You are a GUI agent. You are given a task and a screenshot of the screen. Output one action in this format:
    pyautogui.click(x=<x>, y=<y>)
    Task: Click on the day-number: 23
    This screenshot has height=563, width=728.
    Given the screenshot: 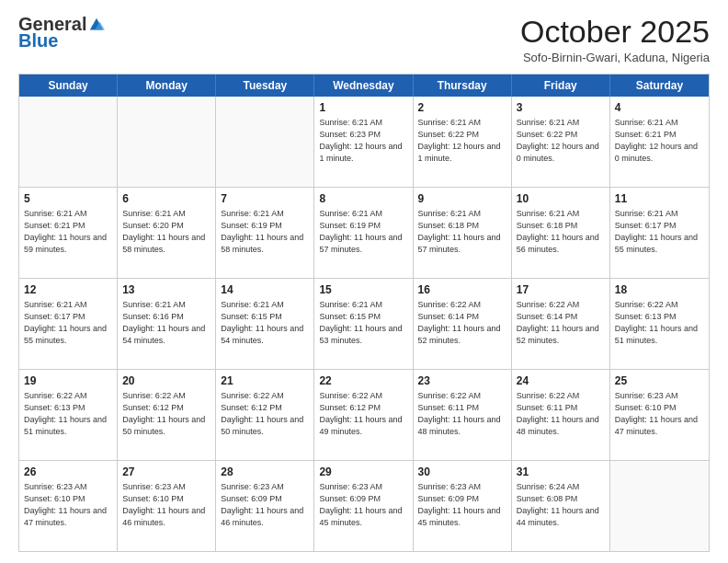 What is the action you would take?
    pyautogui.click(x=462, y=381)
    